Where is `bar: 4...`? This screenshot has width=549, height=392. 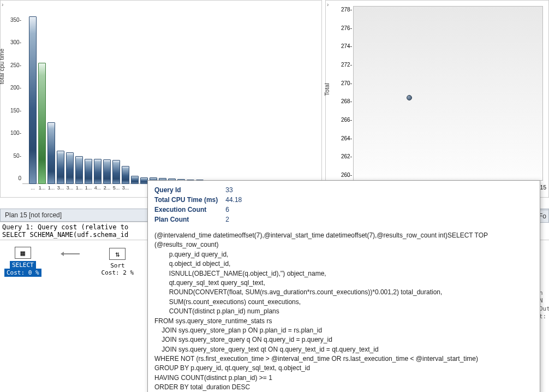 bar: 4... is located at coordinates (98, 171).